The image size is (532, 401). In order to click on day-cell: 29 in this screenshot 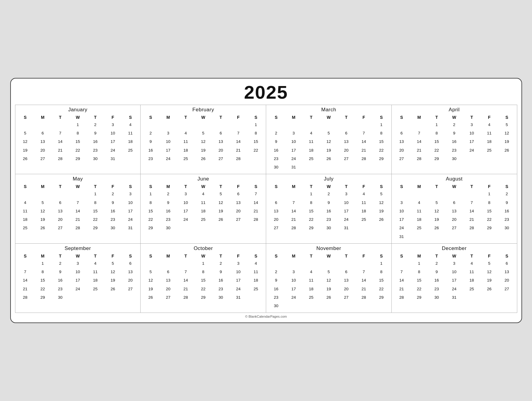, I will do `click(203, 298)`.